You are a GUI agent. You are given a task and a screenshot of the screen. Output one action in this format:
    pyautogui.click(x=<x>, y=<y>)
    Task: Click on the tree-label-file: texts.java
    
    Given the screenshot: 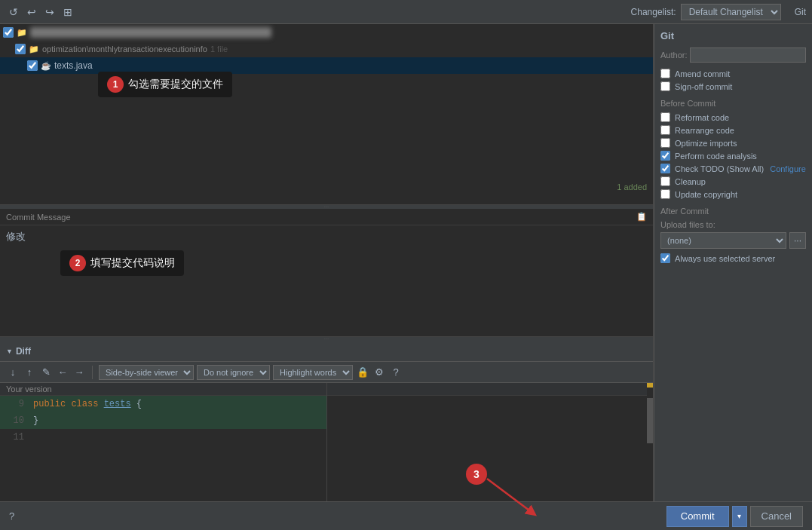 What is the action you would take?
    pyautogui.click(x=74, y=66)
    